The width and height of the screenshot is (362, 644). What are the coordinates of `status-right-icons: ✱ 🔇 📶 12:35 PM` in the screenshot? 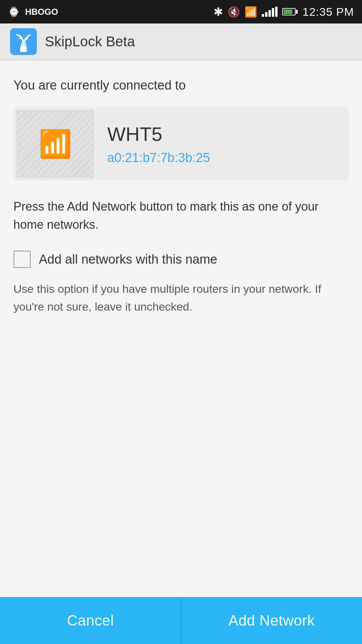 It's located at (284, 12).